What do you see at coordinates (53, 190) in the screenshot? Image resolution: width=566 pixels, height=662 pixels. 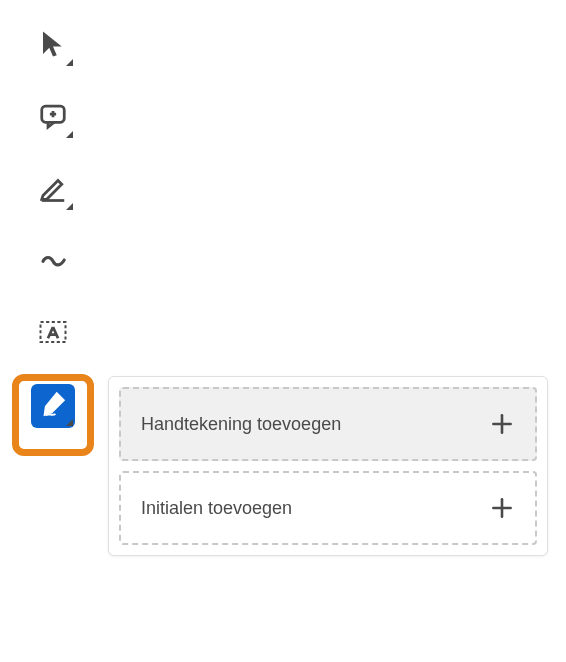 I see `highlight-tool` at bounding box center [53, 190].